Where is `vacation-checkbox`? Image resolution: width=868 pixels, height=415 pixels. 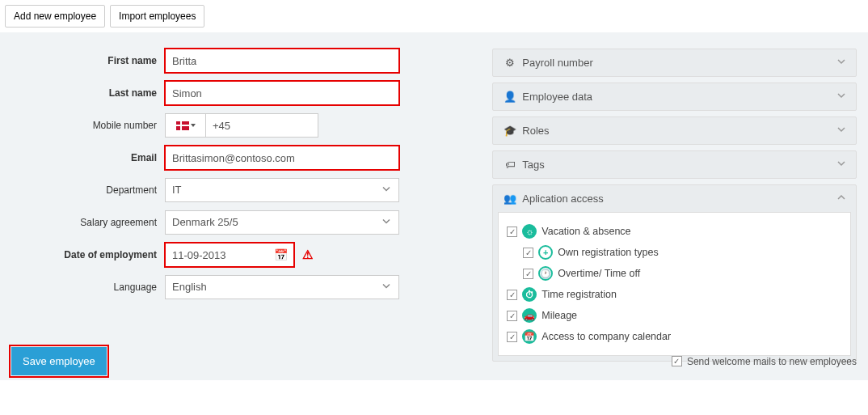 vacation-checkbox is located at coordinates (512, 231).